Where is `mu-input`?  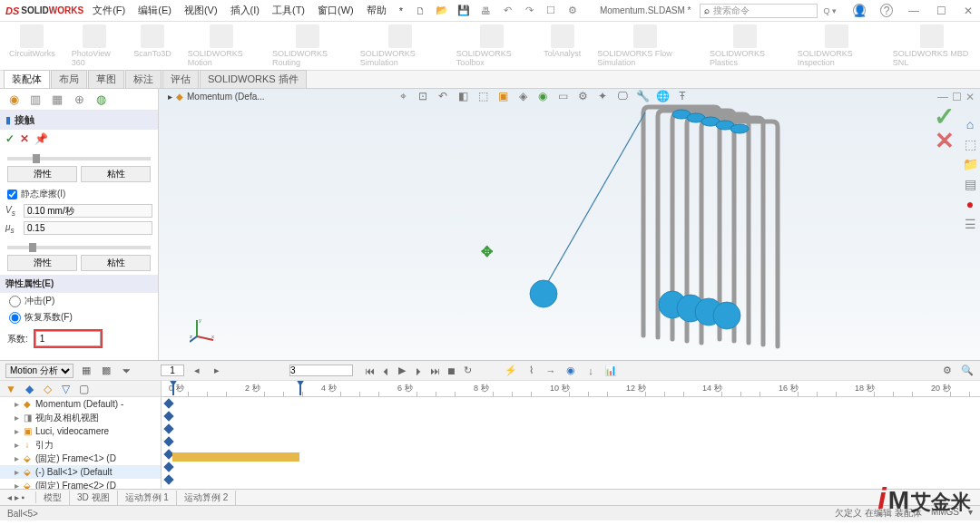
mu-input is located at coordinates (88, 228).